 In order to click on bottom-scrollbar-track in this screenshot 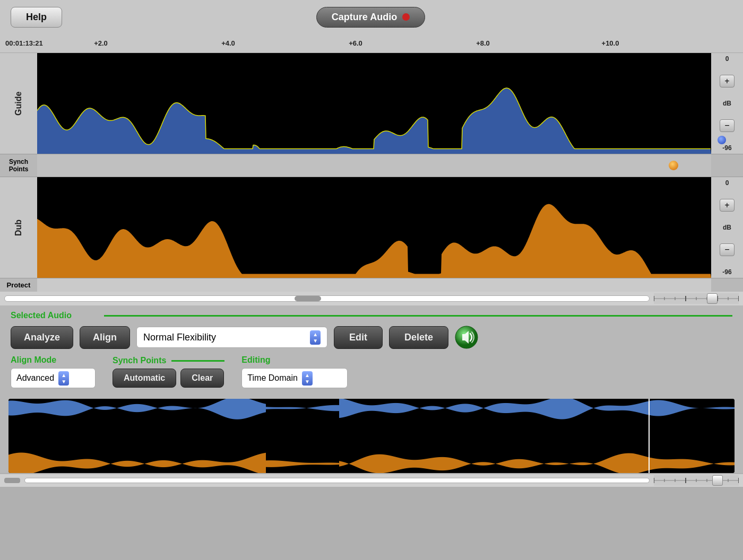, I will do `click(337, 480)`.